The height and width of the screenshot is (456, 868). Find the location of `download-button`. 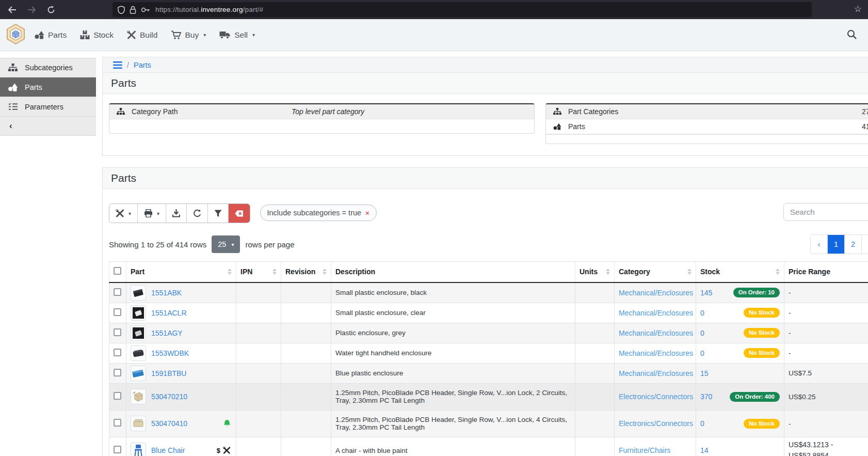

download-button is located at coordinates (176, 213).